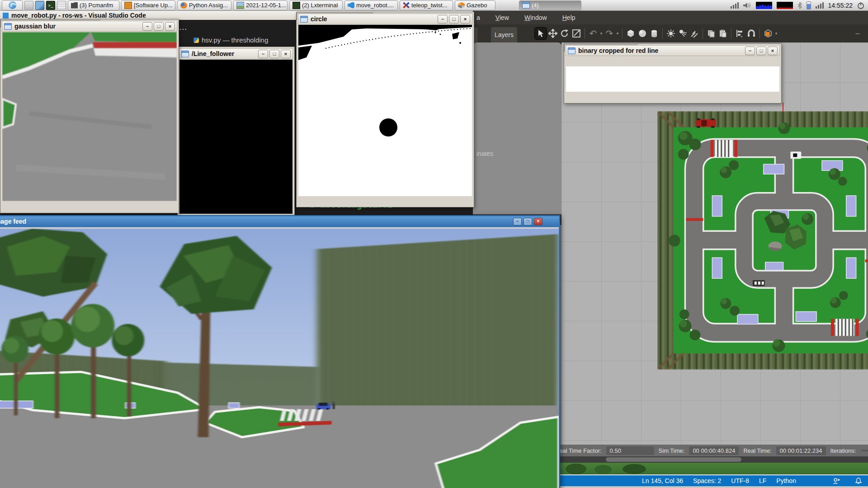  What do you see at coordinates (723, 33) in the screenshot?
I see `paste-icon` at bounding box center [723, 33].